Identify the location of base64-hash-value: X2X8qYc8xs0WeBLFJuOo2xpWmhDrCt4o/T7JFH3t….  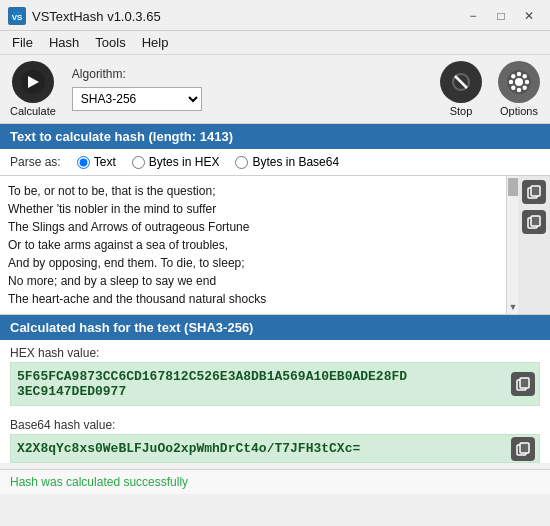
(188, 448).